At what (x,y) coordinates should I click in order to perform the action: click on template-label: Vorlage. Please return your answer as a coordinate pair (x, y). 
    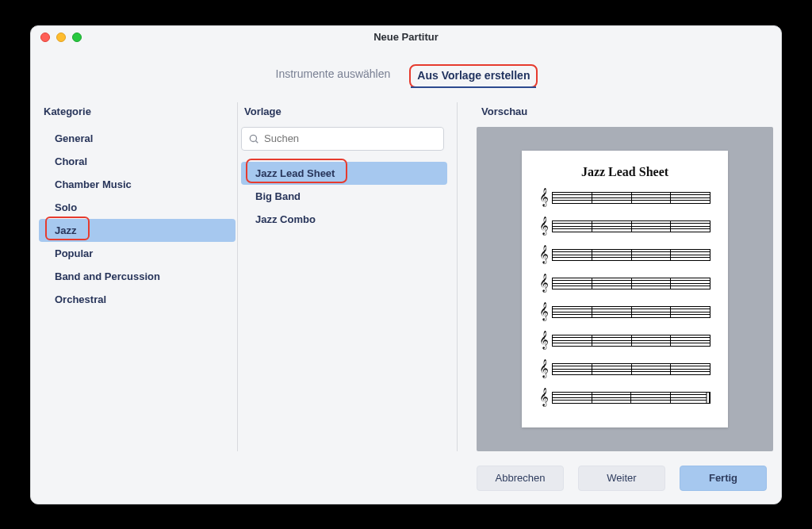
    Looking at the image, I should click on (344, 114).